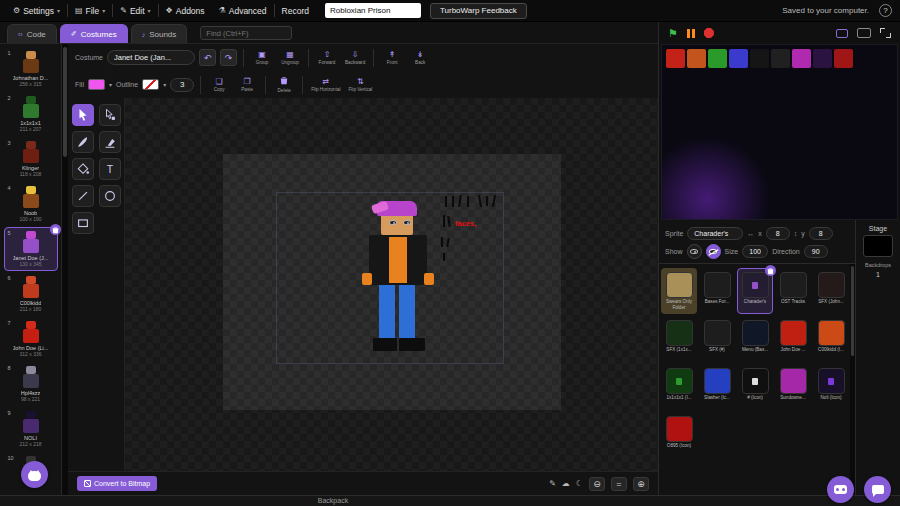 The image size is (900, 506). What do you see at coordinates (83, 196) in the screenshot?
I see `line-tool` at bounding box center [83, 196].